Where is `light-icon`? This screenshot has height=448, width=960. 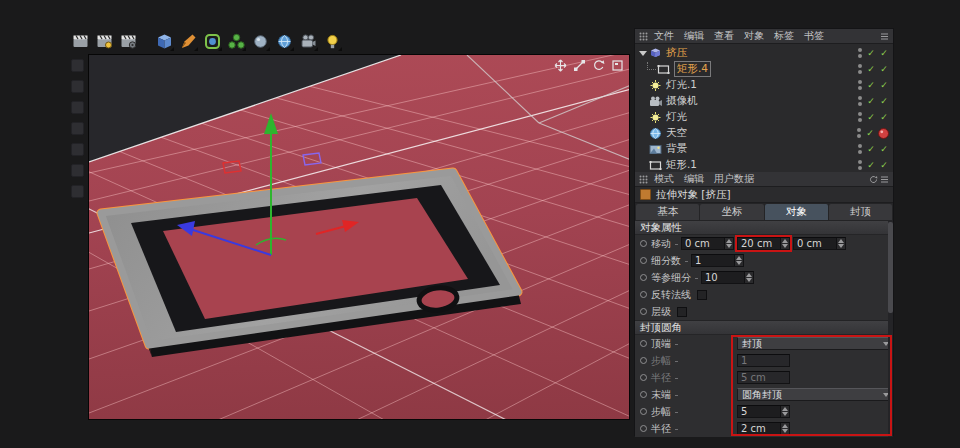
light-icon is located at coordinates (332, 42).